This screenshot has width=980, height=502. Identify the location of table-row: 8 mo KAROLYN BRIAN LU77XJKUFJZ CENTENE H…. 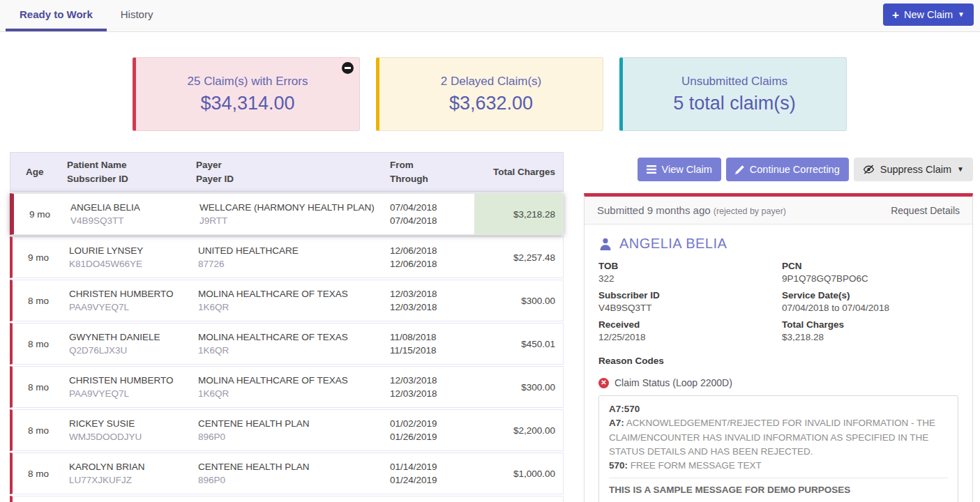
(287, 473).